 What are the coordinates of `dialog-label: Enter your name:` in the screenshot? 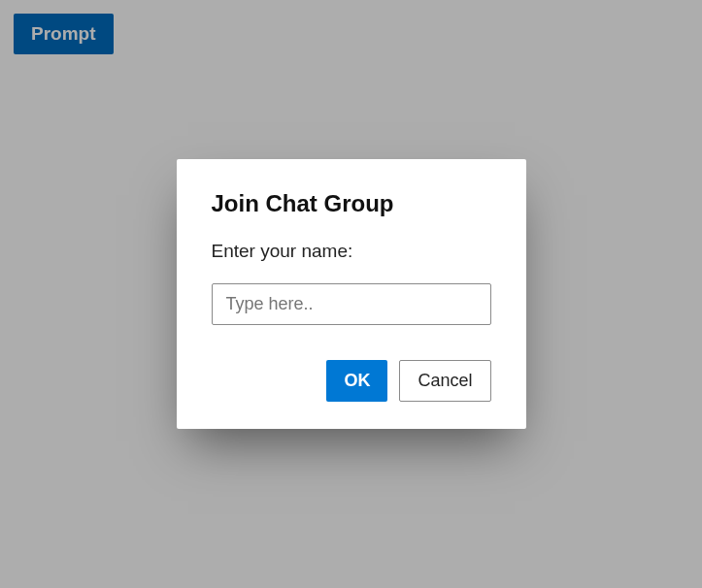 It's located at (351, 251).